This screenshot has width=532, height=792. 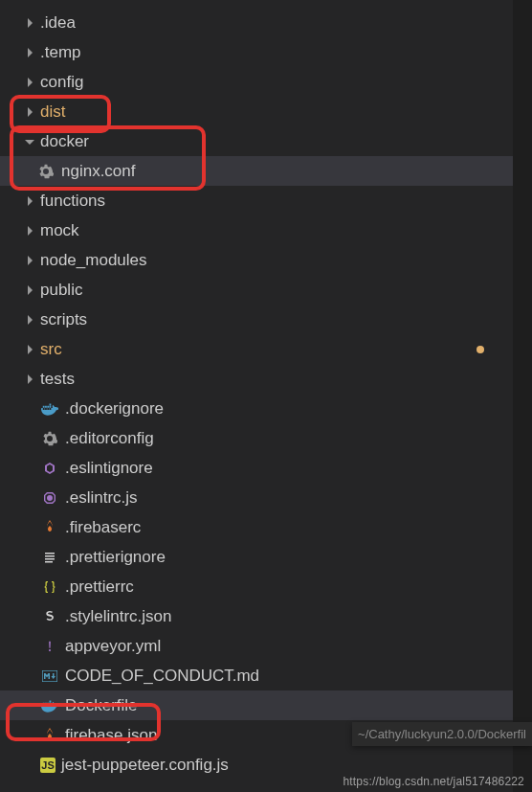 What do you see at coordinates (101, 498) in the screenshot?
I see `file-label: .eslintrc.js` at bounding box center [101, 498].